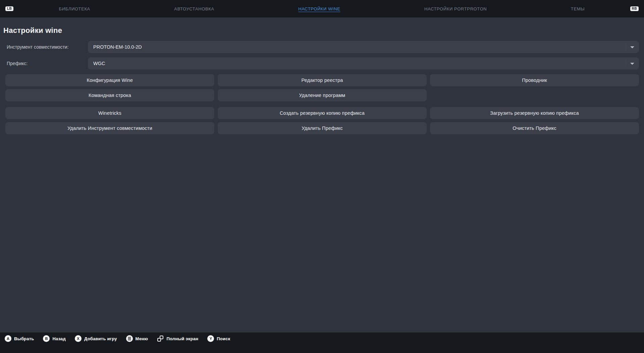 The image size is (644, 353). What do you see at coordinates (322, 9) in the screenshot?
I see `top-nav-bar: LB БИБЛИОТЕКААВТОУСТАНОВКАНАСТРОЙКИ WINE…` at bounding box center [322, 9].